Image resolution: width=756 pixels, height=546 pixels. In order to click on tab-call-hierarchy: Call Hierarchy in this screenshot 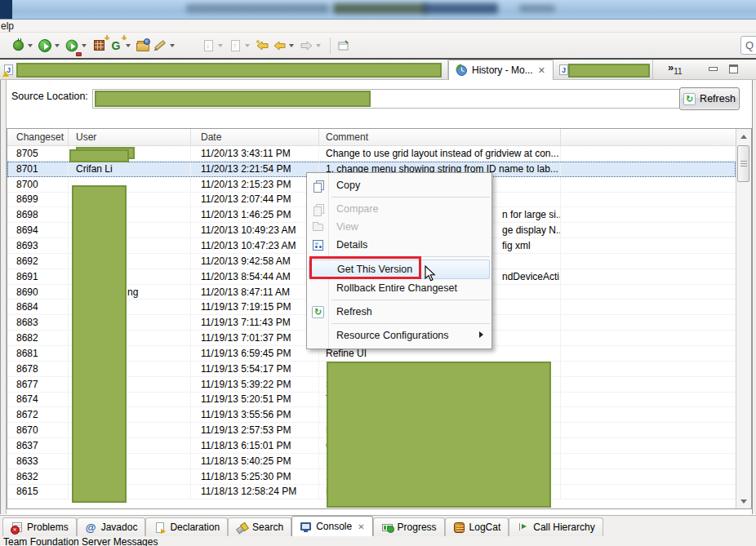, I will do `click(555, 527)`.